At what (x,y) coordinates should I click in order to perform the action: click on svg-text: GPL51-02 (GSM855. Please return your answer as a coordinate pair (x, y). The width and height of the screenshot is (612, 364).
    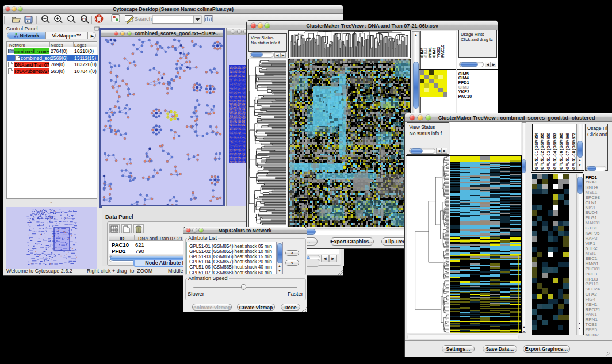
    Looking at the image, I should click on (542, 151).